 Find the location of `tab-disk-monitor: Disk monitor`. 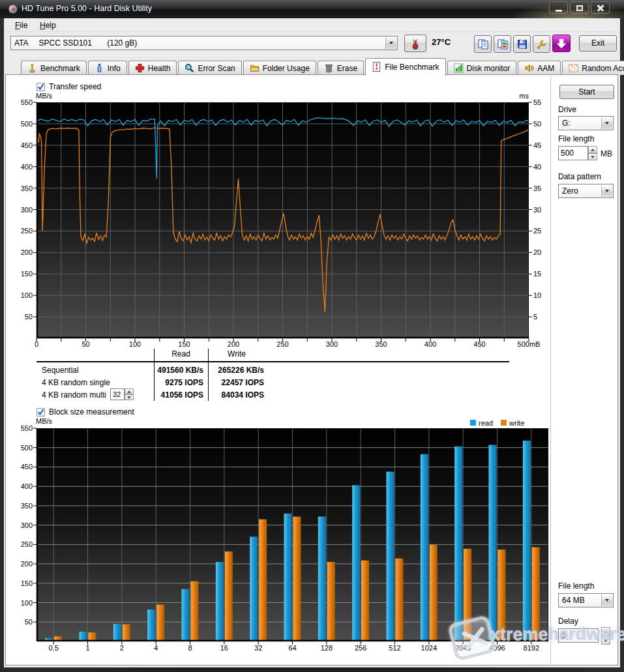

tab-disk-monitor: Disk monitor is located at coordinates (483, 68).